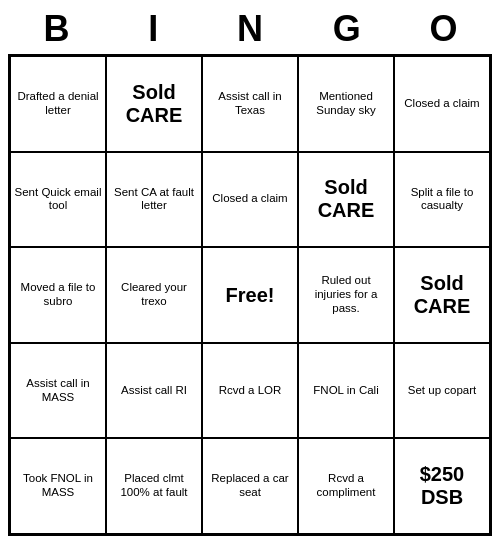 The width and height of the screenshot is (500, 544). Describe the element at coordinates (346, 391) in the screenshot. I see `bingo-cell-3-3: FNOL in Cali` at that location.